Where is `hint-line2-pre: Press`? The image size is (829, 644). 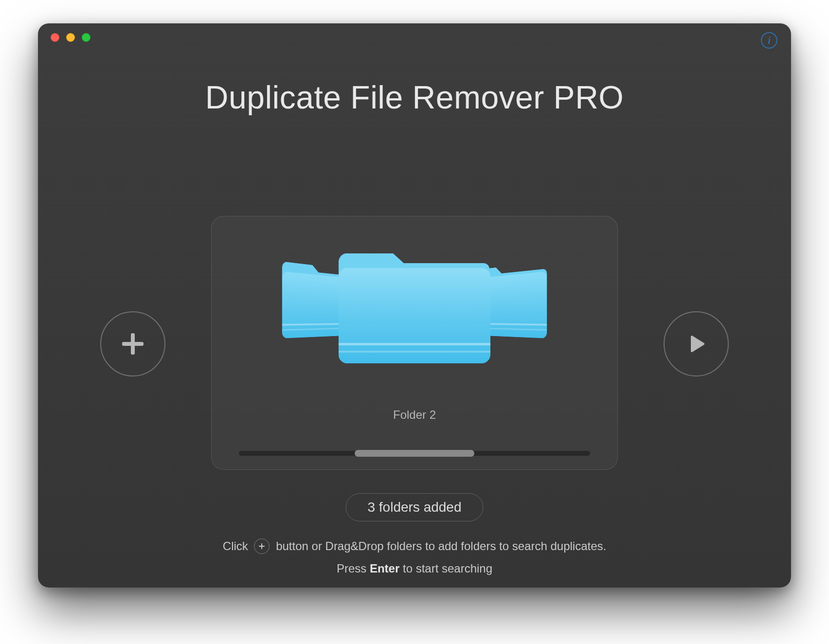 hint-line2-pre: Press is located at coordinates (353, 568).